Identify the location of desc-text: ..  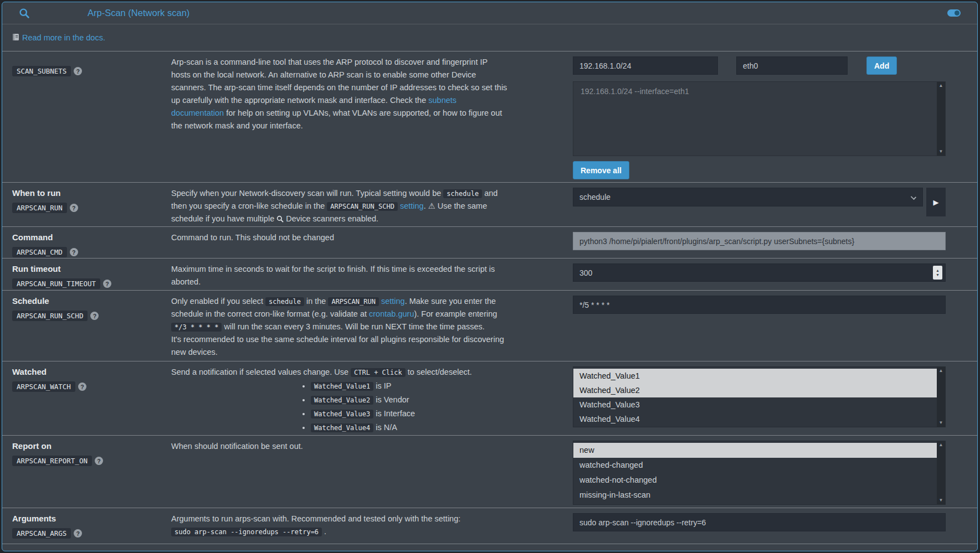
(426, 206).